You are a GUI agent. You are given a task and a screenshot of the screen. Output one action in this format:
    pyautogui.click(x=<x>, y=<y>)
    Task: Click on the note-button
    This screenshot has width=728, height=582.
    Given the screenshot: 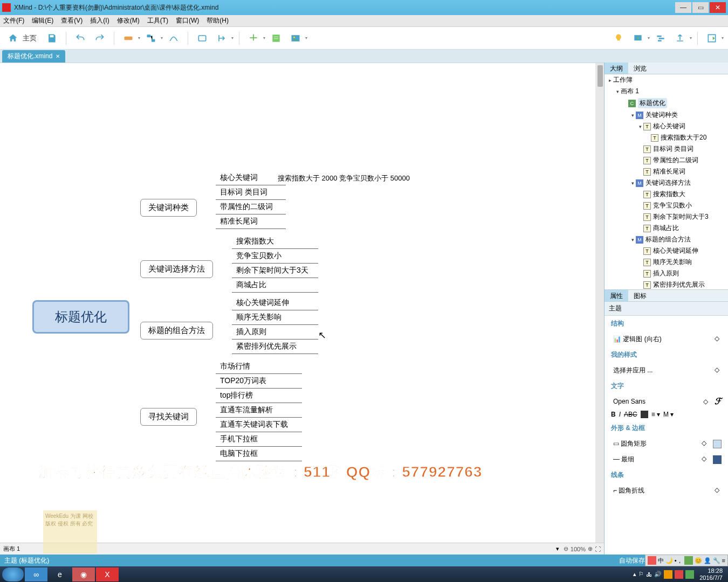 What is the action you would take?
    pyautogui.click(x=276, y=38)
    